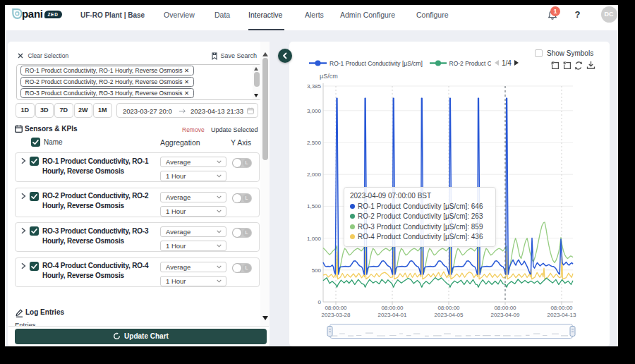  Describe the element at coordinates (392, 315) in the screenshot. I see `svg-text: 2023-04-01` at that location.